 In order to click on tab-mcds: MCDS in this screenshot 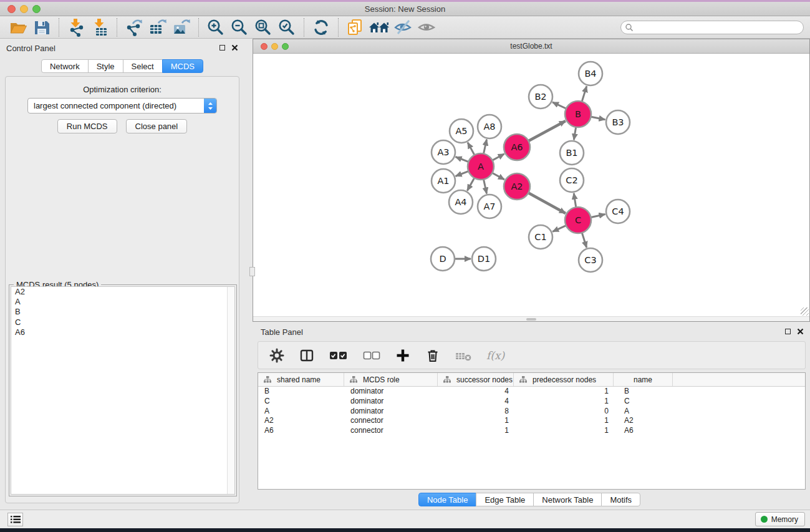, I will do `click(183, 66)`.